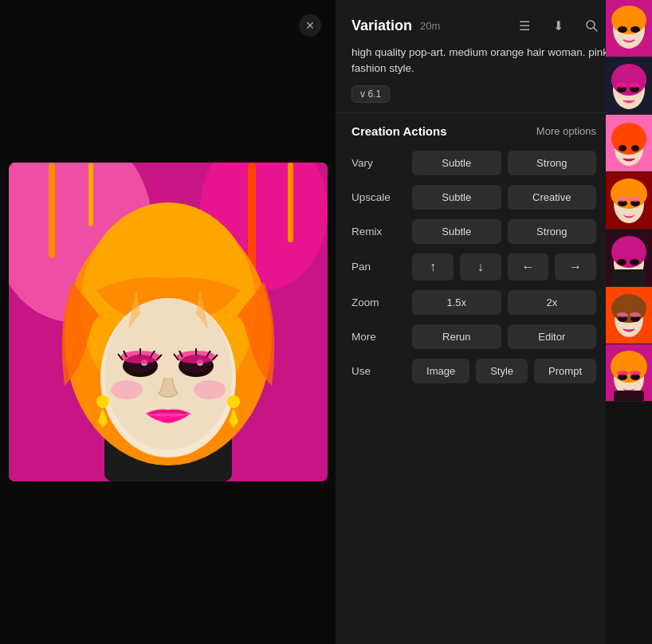  I want to click on more-label: More, so click(379, 336).